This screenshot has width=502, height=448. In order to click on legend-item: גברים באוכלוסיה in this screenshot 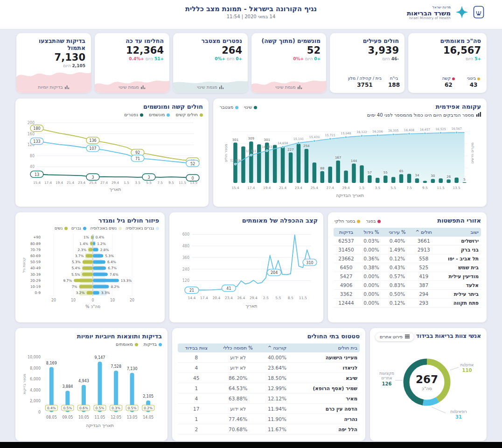, I will do `click(142, 228)`.